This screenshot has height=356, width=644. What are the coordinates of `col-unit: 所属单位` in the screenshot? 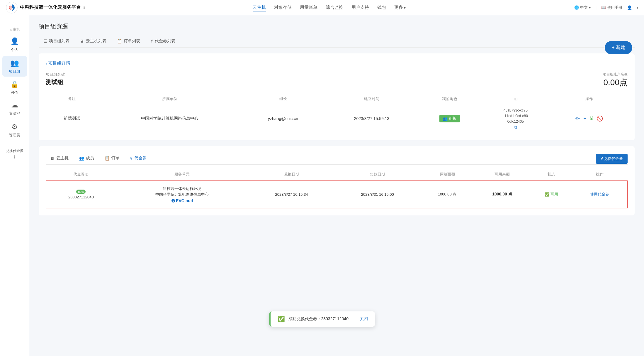 It's located at (170, 99).